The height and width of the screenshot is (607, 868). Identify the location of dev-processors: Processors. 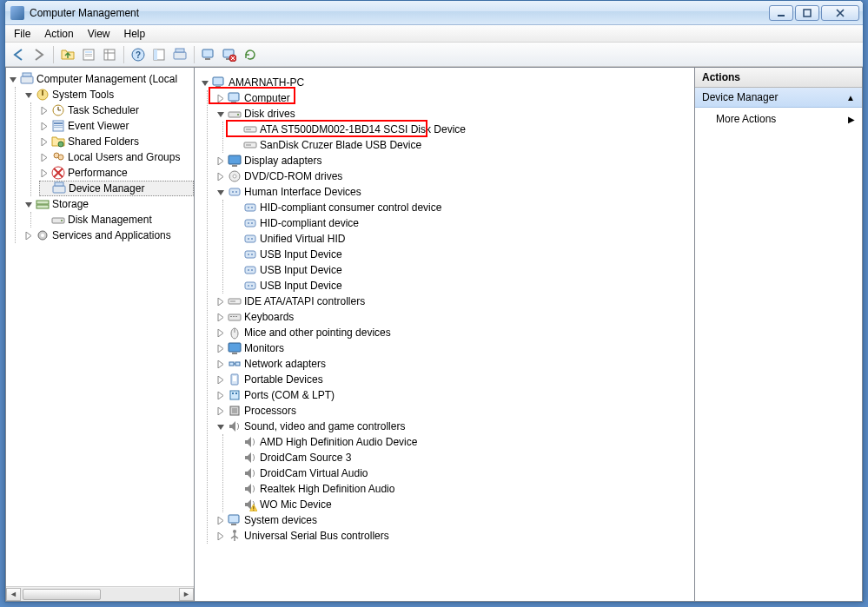
(455, 411).